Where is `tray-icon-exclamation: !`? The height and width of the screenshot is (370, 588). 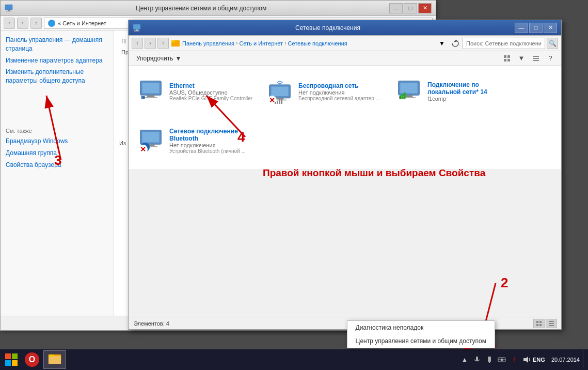
tray-icon-exclamation: ! is located at coordinates (514, 360).